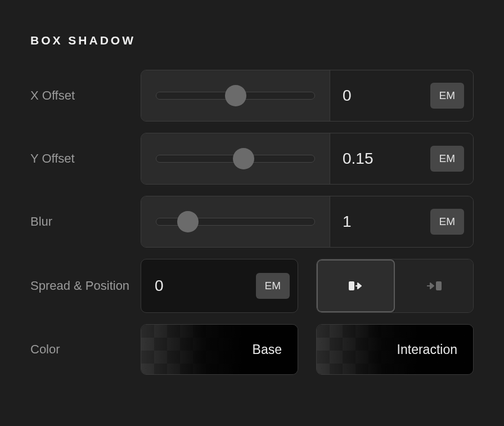  I want to click on color-interaction-label: Interaction, so click(428, 350).